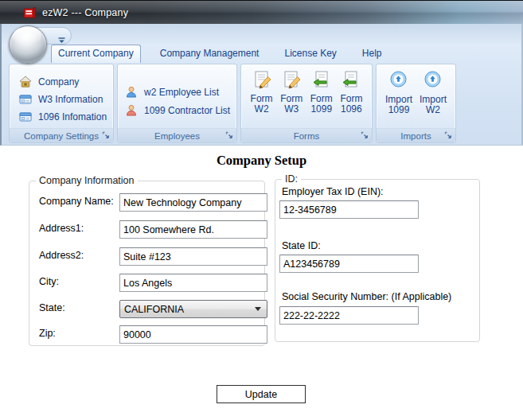 The width and height of the screenshot is (523, 420). What do you see at coordinates (193, 283) in the screenshot?
I see `city-input` at bounding box center [193, 283].